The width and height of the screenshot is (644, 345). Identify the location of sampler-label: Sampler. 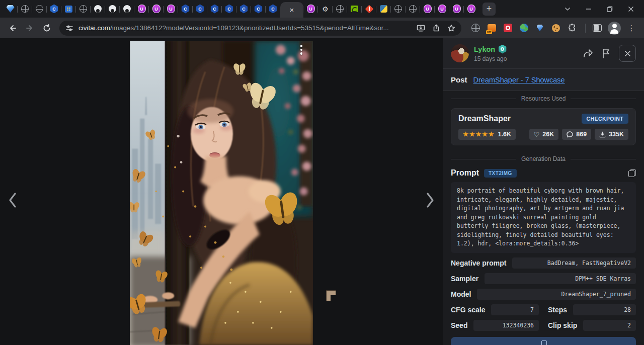
(465, 279).